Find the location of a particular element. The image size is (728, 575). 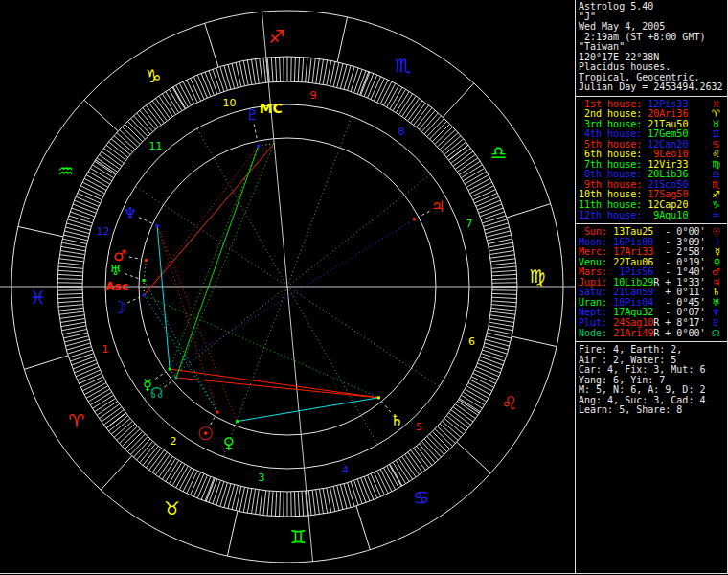

planet-dot-jupiter is located at coordinates (414, 218).